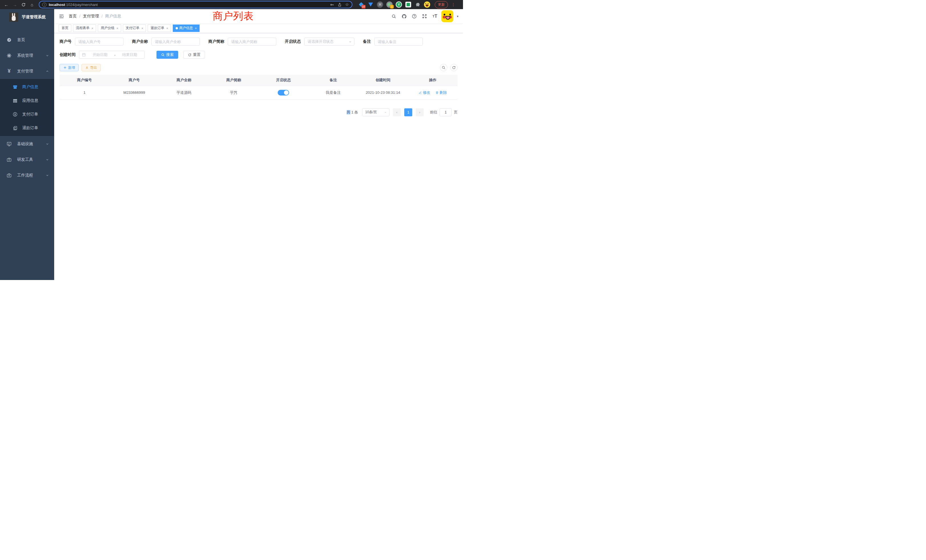 The image size is (926, 560). I want to click on cell-status, so click(283, 92).